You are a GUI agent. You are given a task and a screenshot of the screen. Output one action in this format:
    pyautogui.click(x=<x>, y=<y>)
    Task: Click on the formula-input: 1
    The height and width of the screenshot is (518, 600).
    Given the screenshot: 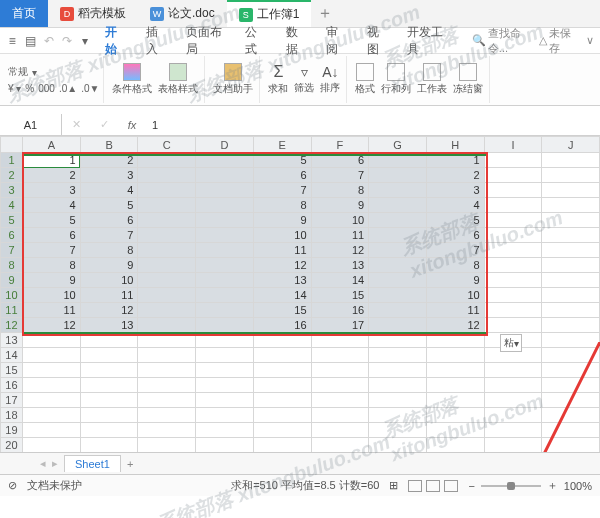 What is the action you would take?
    pyautogui.click(x=373, y=125)
    